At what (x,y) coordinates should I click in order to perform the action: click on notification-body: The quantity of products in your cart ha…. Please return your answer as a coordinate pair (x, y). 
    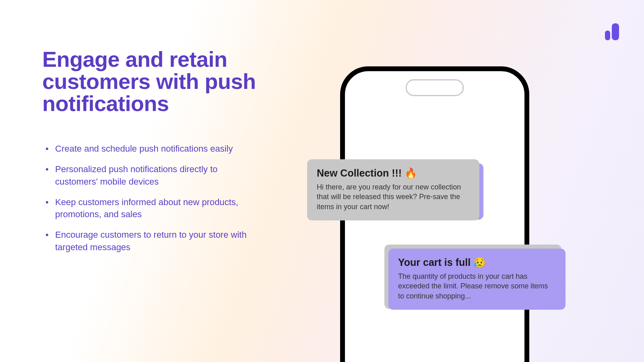
    Looking at the image, I should click on (477, 286).